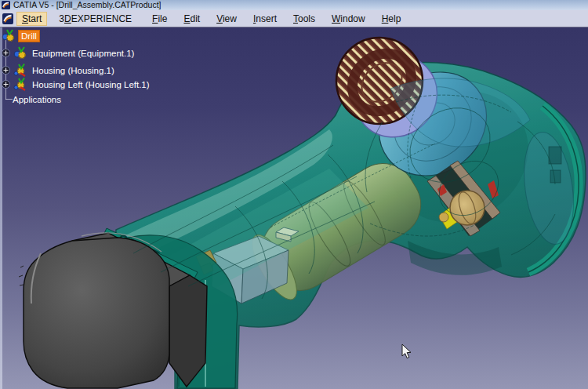 The height and width of the screenshot is (389, 588). Describe the element at coordinates (265, 19) in the screenshot. I see `menu-item-insert: Insert` at that location.